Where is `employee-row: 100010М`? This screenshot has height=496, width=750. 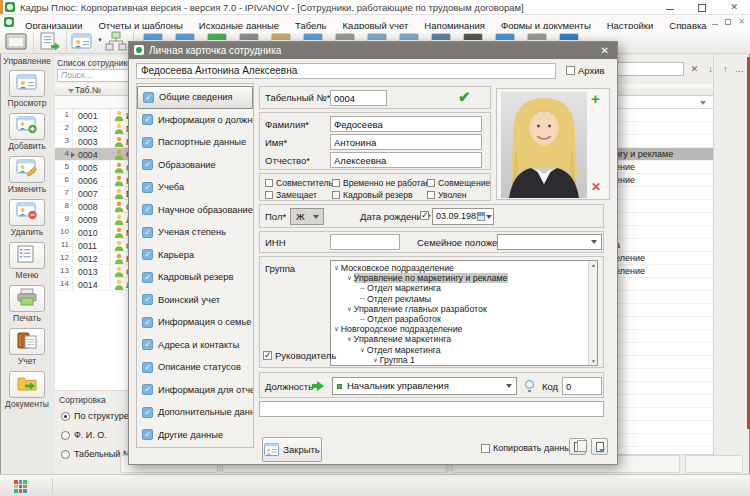 employee-row: 100010М is located at coordinates (92, 232).